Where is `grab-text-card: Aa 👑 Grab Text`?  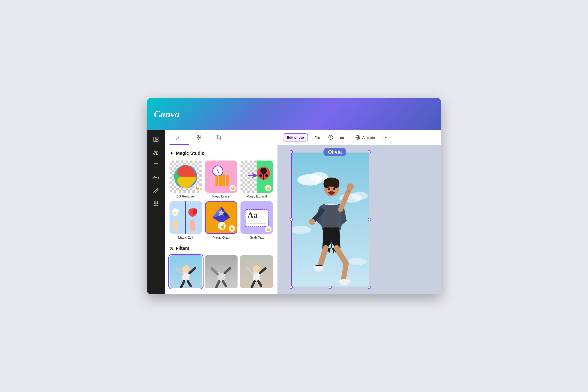 grab-text-card: Aa 👑 Grab Text is located at coordinates (256, 220).